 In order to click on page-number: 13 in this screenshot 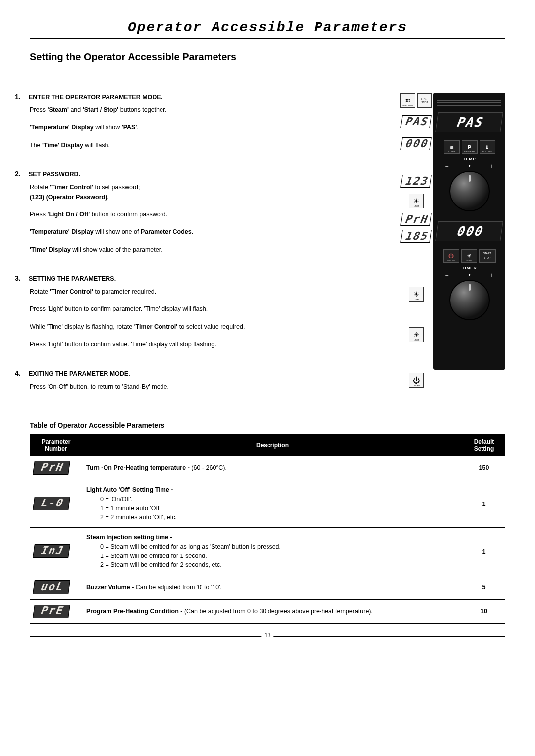, I will do `click(268, 635)`.